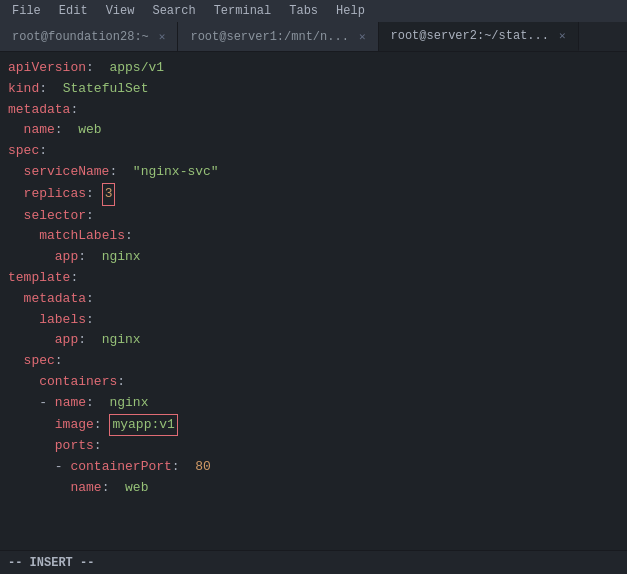 The image size is (627, 574). Describe the element at coordinates (74, 426) in the screenshot. I see `key-image: image` at that location.